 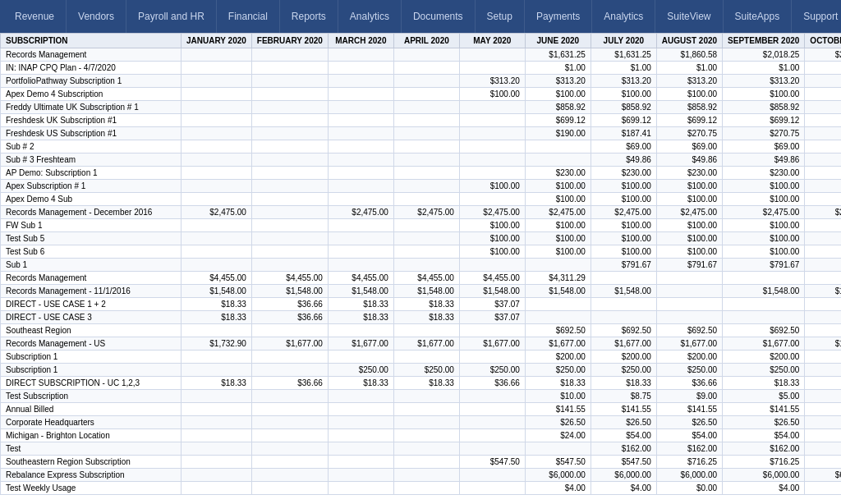 What do you see at coordinates (764, 265) in the screenshot?
I see `month-value: $791.67` at bounding box center [764, 265].